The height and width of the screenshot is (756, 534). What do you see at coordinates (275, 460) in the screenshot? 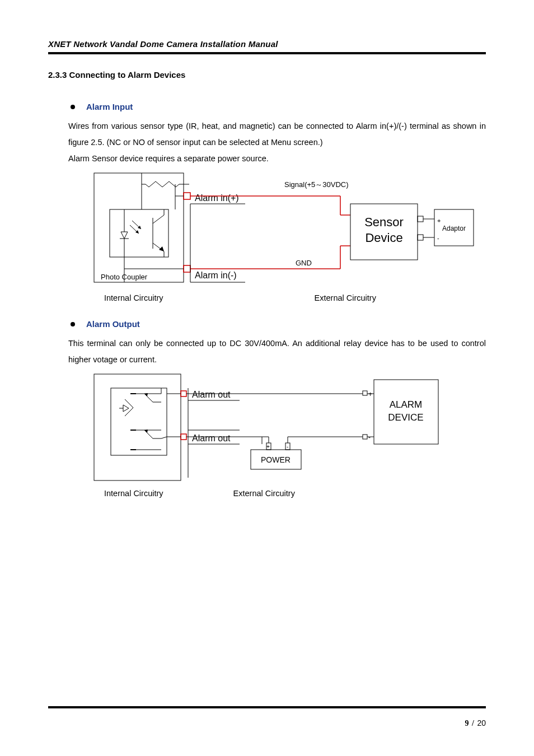
I see `power-label: POWER` at bounding box center [275, 460].